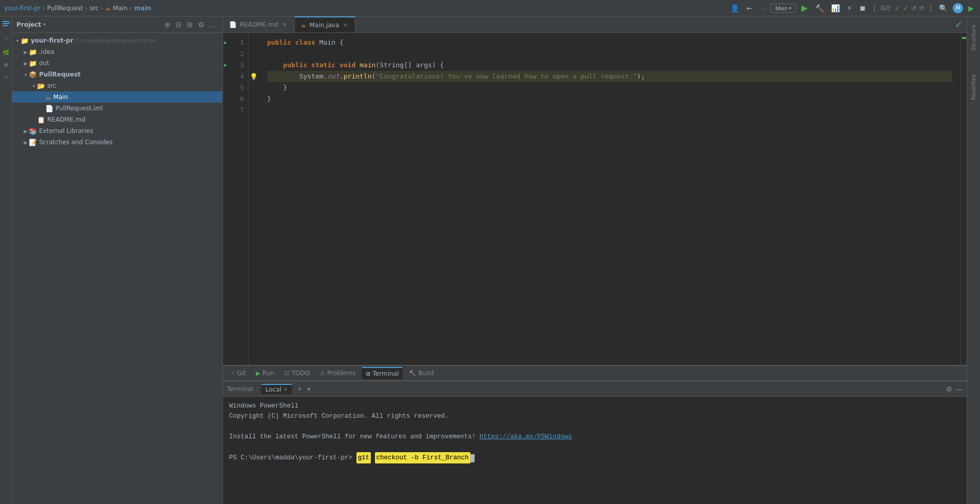 This screenshot has height=504, width=980. What do you see at coordinates (117, 142) in the screenshot?
I see `tree-item-scratches: ▶ 📝 Scratches and Consoles` at bounding box center [117, 142].